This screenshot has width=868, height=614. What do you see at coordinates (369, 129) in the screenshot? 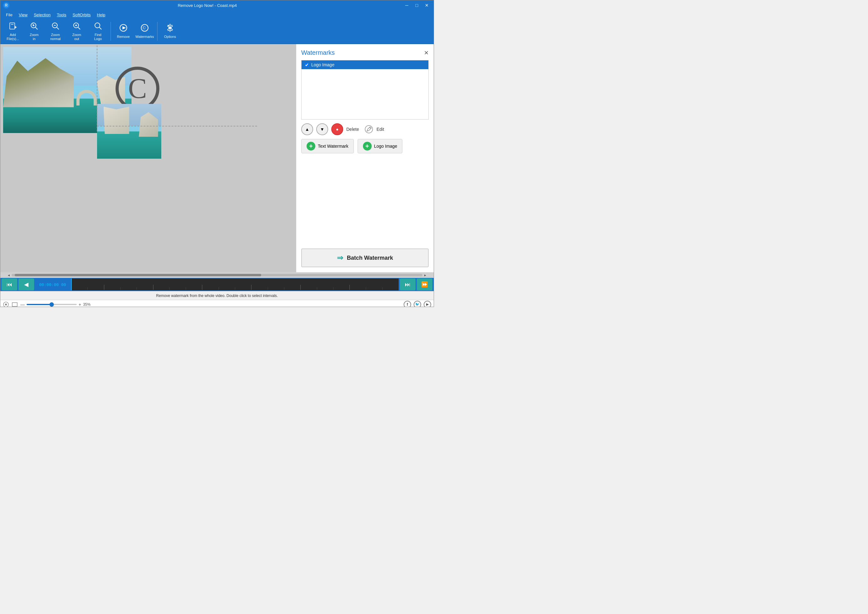
I see `edit-icon` at bounding box center [369, 129].